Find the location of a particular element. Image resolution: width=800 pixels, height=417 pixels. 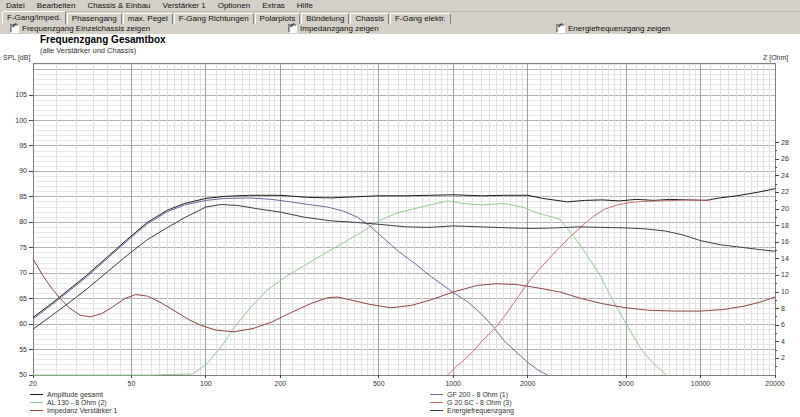

y-right-tick-label: 8 is located at coordinates (783, 308).